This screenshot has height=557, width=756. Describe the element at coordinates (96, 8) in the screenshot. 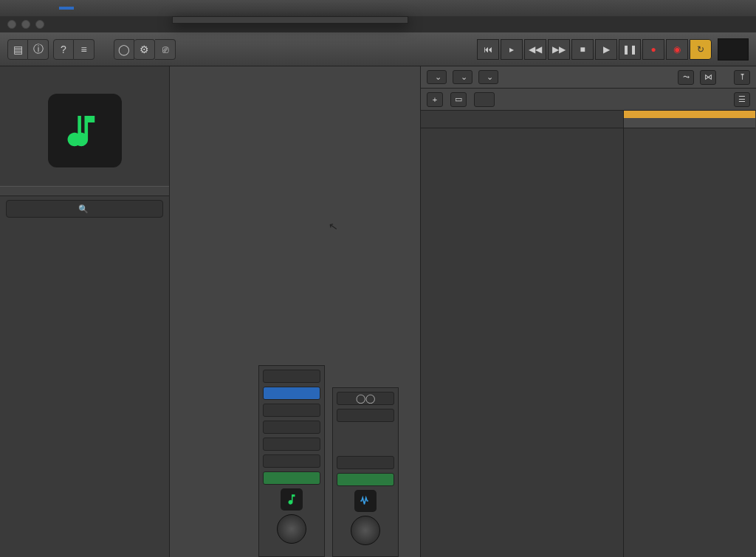

I see `menu-record` at that location.